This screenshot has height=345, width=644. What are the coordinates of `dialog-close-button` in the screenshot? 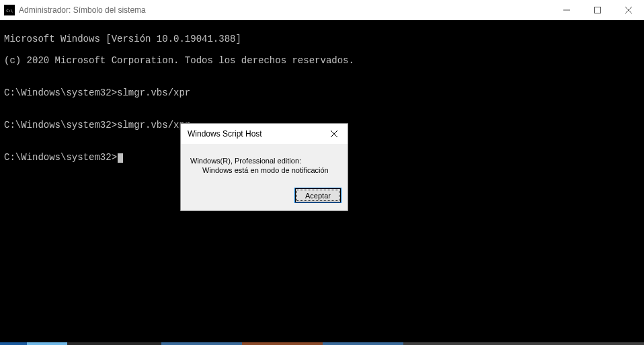 It's located at (334, 134).